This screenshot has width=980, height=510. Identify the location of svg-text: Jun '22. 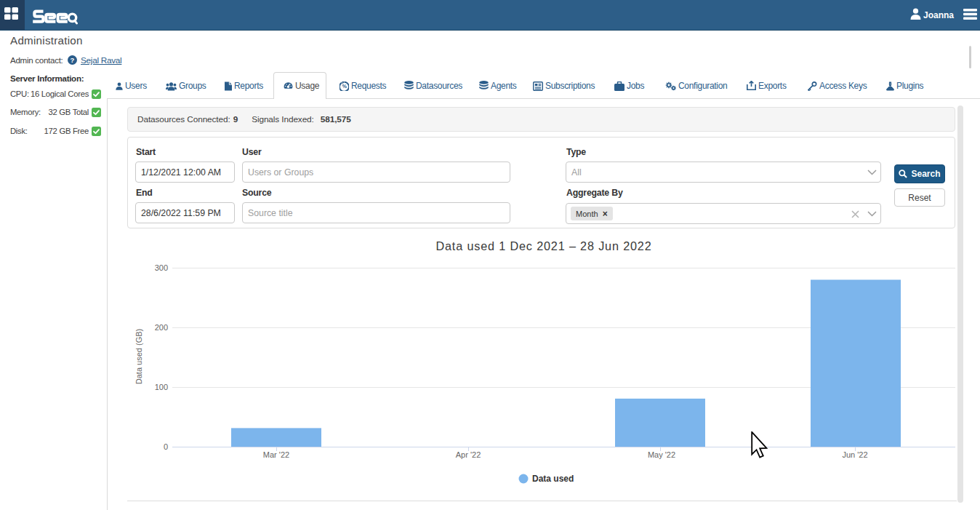
(855, 455).